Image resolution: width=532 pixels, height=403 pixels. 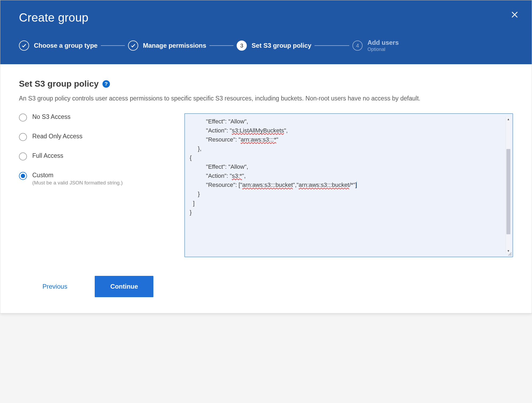 What do you see at coordinates (77, 183) in the screenshot?
I see `radio-hint: (Must be a valid JSON formatted string.)` at bounding box center [77, 183].